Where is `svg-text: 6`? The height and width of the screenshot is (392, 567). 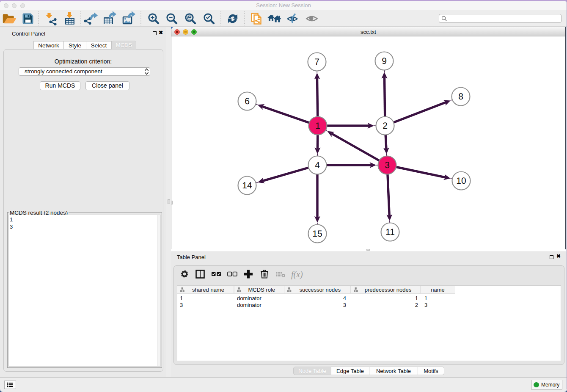
svg-text: 6 is located at coordinates (247, 102).